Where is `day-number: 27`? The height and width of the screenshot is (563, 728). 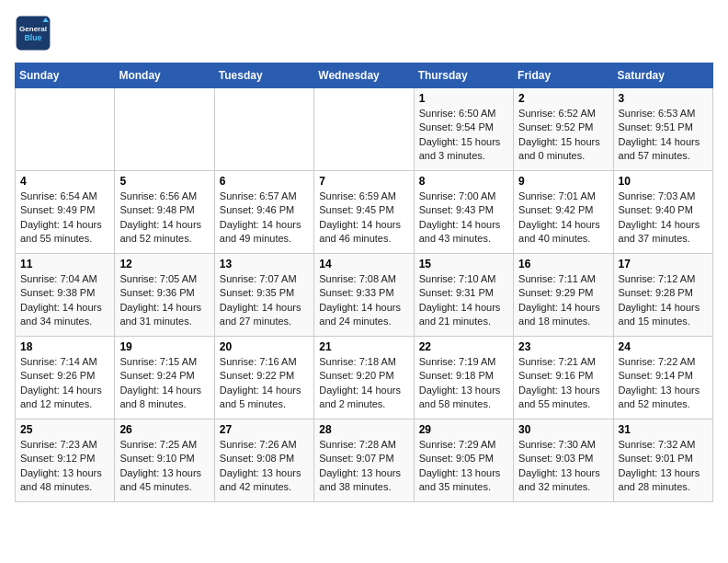
day-number: 27 is located at coordinates (265, 430).